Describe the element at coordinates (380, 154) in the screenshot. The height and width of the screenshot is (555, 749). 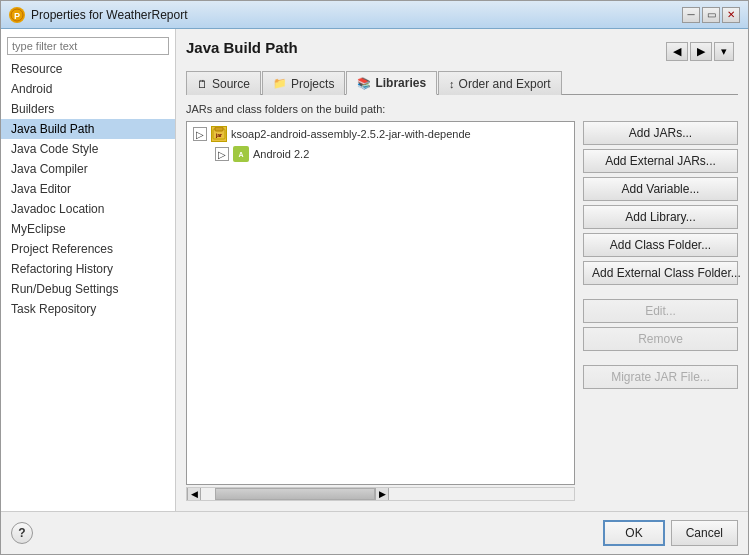
I see `tree-item-android: ▷ A Android 2.2` at that location.